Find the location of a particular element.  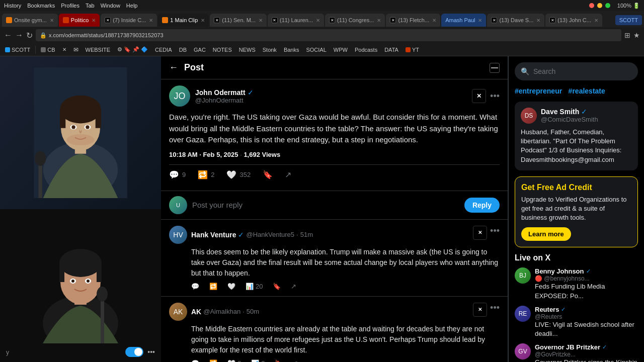

nav-star: ★ is located at coordinates (637, 35).